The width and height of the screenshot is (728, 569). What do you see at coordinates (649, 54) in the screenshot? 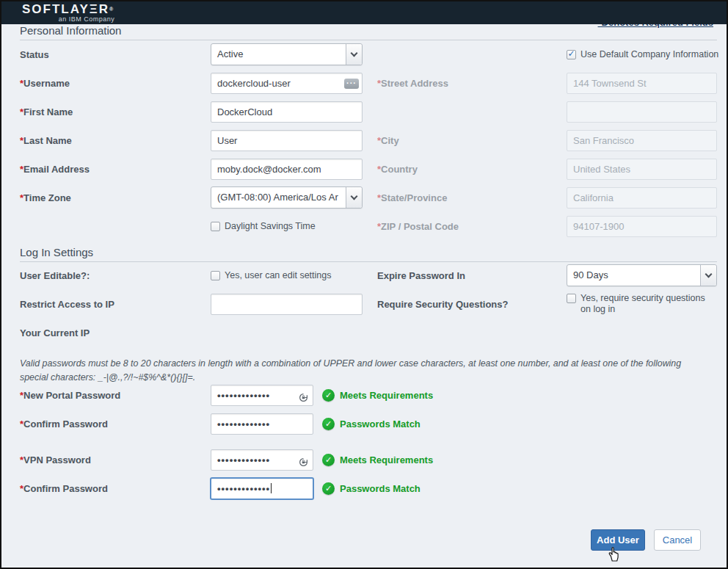
I see `use-default-company-label: Use Default Company Information` at bounding box center [649, 54].